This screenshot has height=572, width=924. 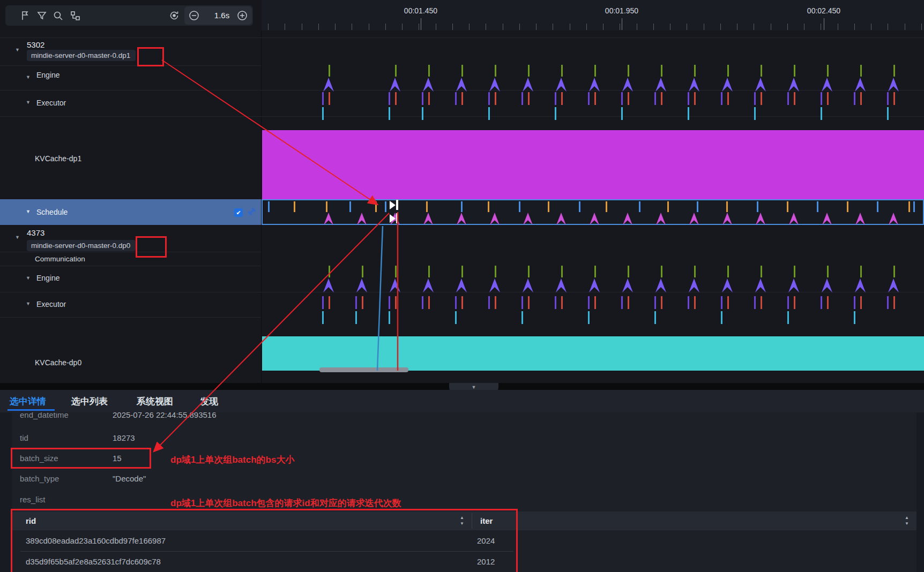 I want to click on detail-label: batch_type, so click(x=40, y=479).